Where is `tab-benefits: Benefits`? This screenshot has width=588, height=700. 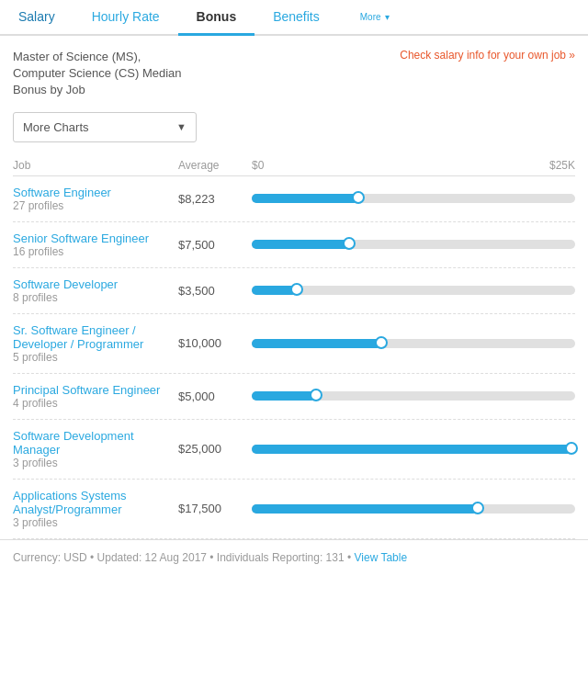
tab-benefits: Benefits is located at coordinates (296, 17).